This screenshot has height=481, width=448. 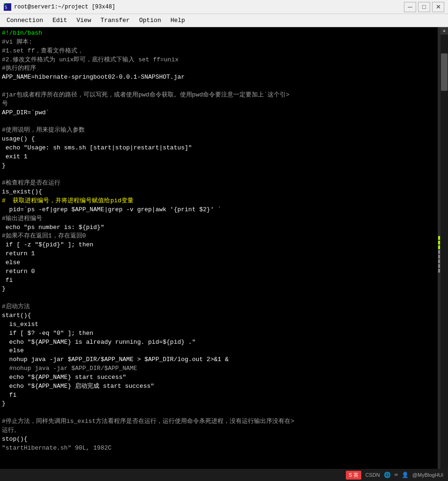 I want to click on status-bar: S 英 CSDN 🌐 ⌨ 👤 @MyBlogHUi, so click(x=224, y=475).